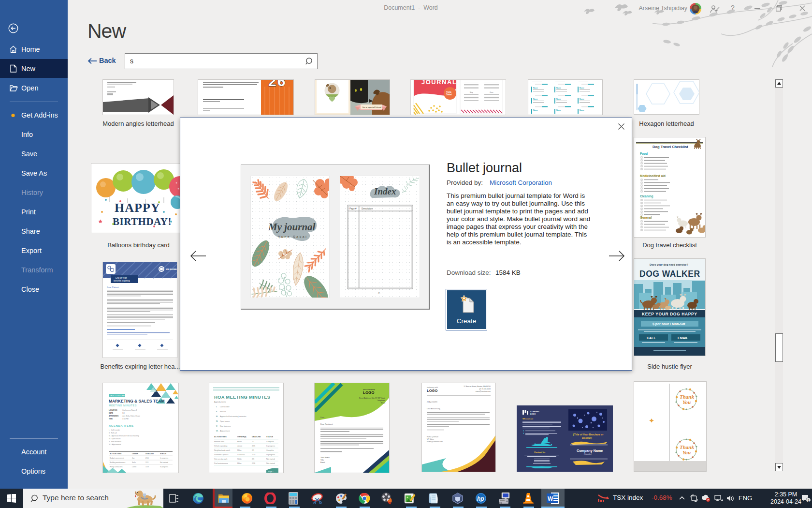 This screenshot has width=812, height=508. Describe the element at coordinates (171, 269) in the screenshot. I see `svg-text: WB BLUWASTE` at that location.